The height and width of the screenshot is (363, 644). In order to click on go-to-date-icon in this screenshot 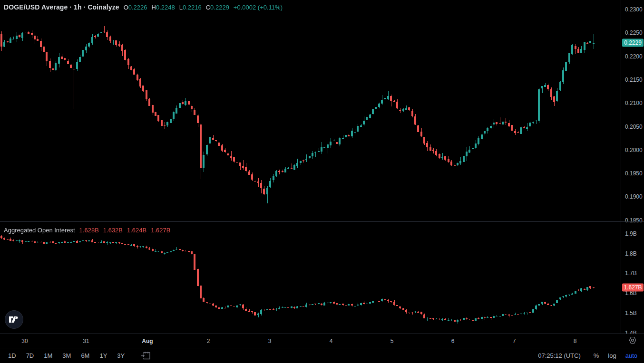, I will do `click(146, 356)`.